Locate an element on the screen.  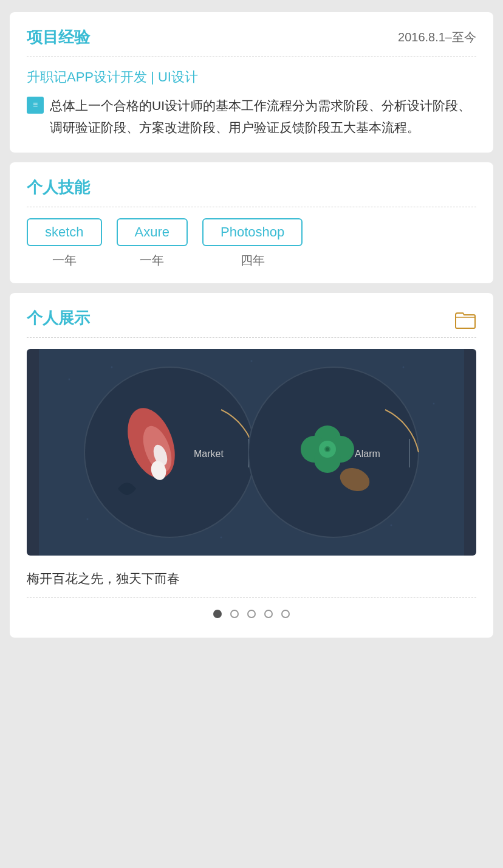
description-text: 总体上一个合格的UI设计师的基本工作流程分为需求阶段、分析设计阶段、调研验证阶段… is located at coordinates (263, 117).